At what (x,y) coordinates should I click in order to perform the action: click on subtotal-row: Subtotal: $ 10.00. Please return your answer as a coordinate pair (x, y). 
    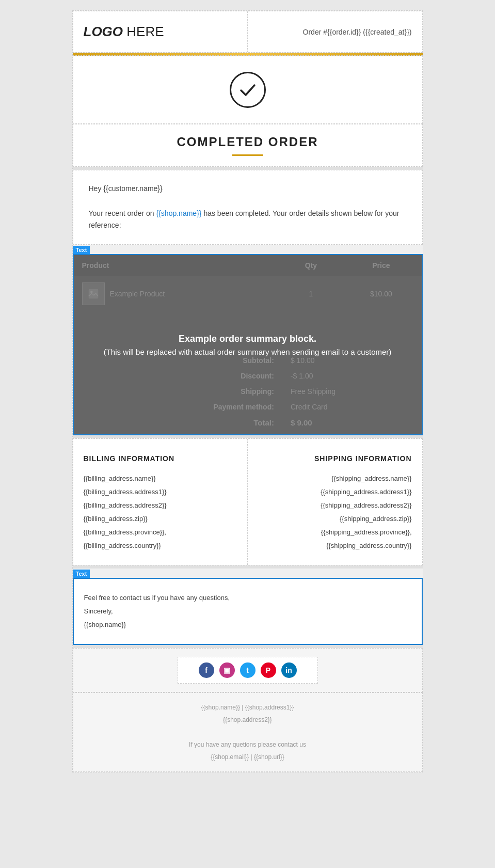
    Looking at the image, I should click on (248, 360).